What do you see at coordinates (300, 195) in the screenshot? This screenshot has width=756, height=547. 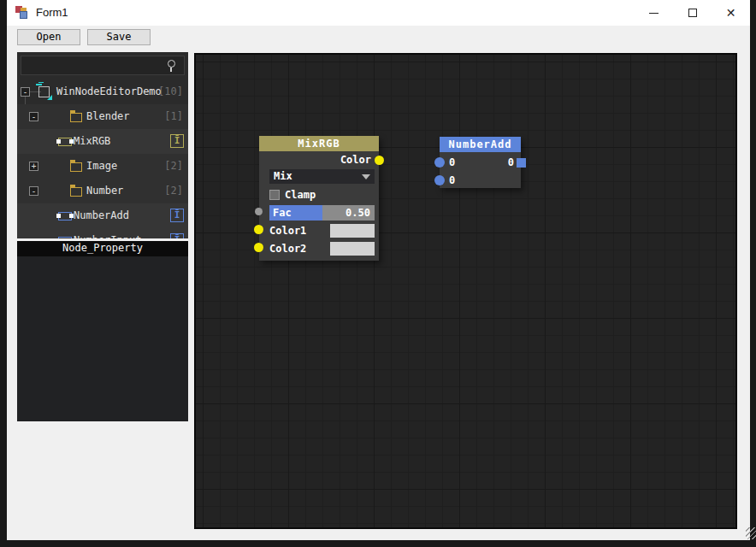 I see `clamp-label: Clamp` at bounding box center [300, 195].